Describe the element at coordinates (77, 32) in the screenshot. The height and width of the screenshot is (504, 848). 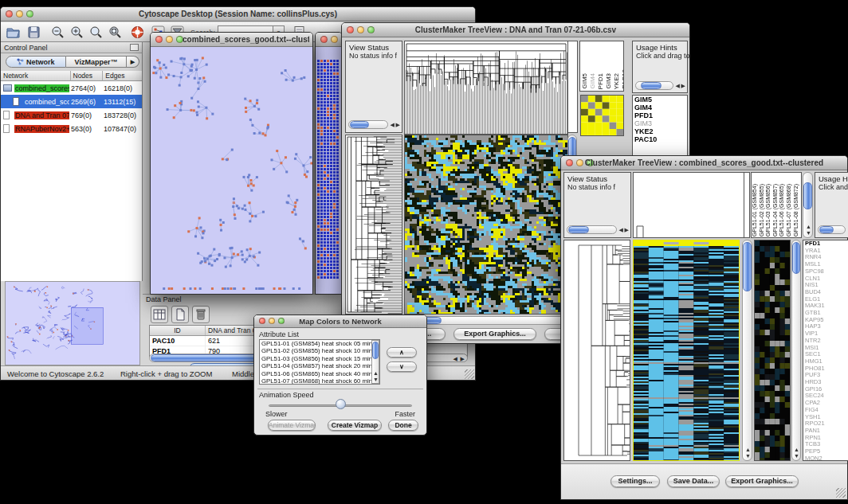
I see `zoom-in-icon` at that location.